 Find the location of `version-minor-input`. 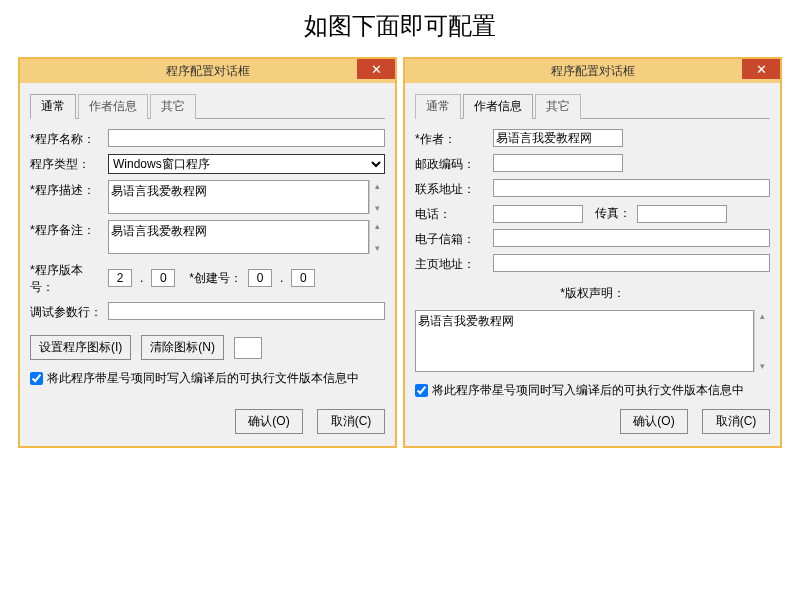

version-minor-input is located at coordinates (163, 278).